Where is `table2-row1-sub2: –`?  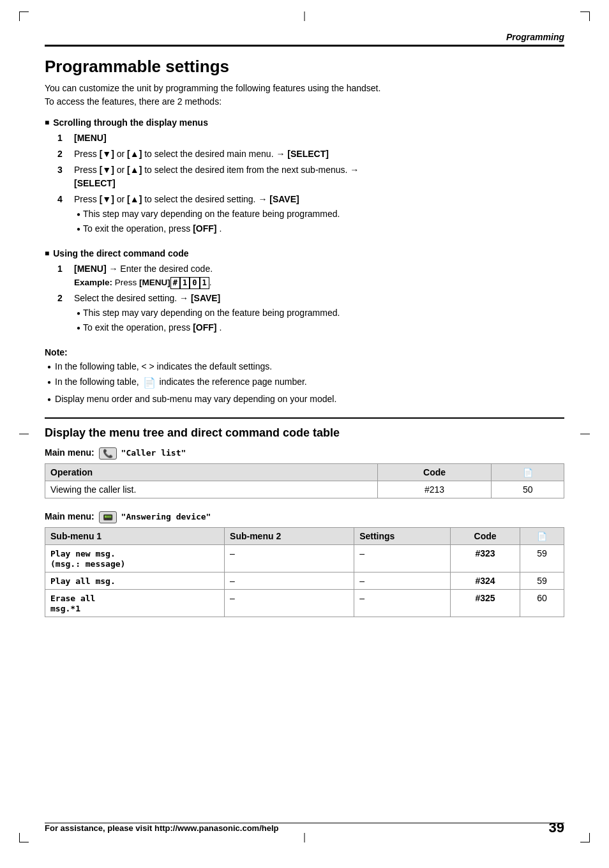
table2-row1-sub2: – is located at coordinates (290, 559).